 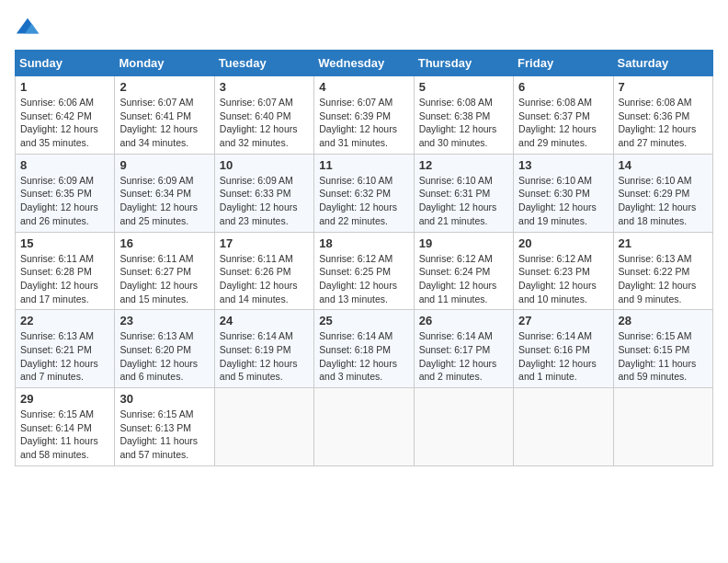 I want to click on day-info: Sunrise: 6:15 AM Sunset: 6:13 PM Dayligh…, so click(x=164, y=434).